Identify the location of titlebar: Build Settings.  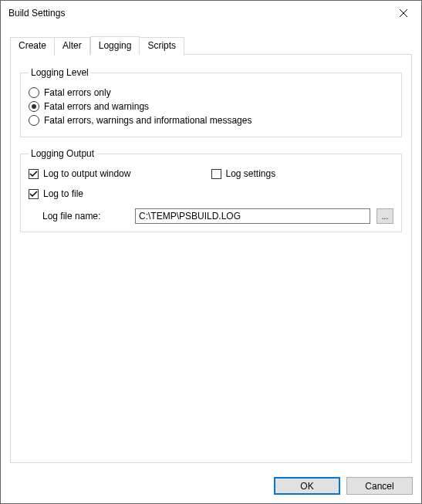
(211, 13).